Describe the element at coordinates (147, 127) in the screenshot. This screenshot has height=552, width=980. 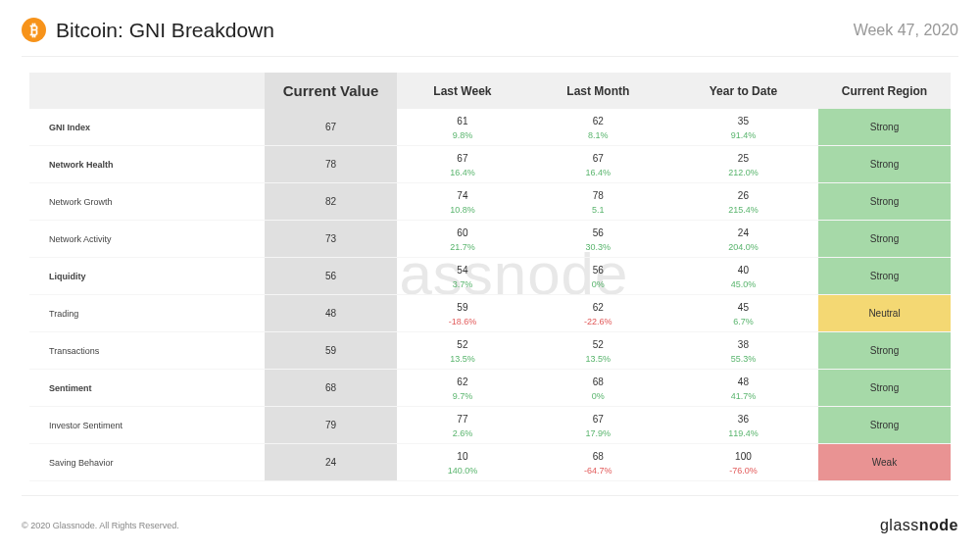
I see `metric-name: GNI Index` at that location.